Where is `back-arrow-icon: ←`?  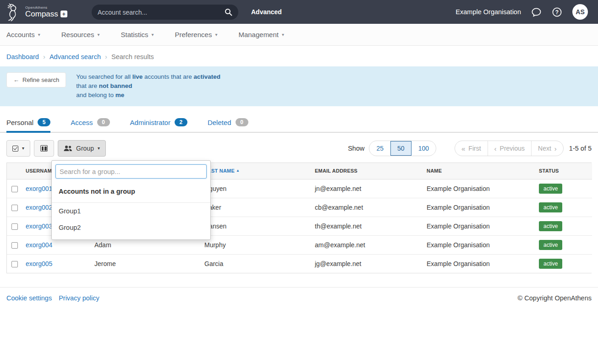 back-arrow-icon: ← is located at coordinates (16, 80).